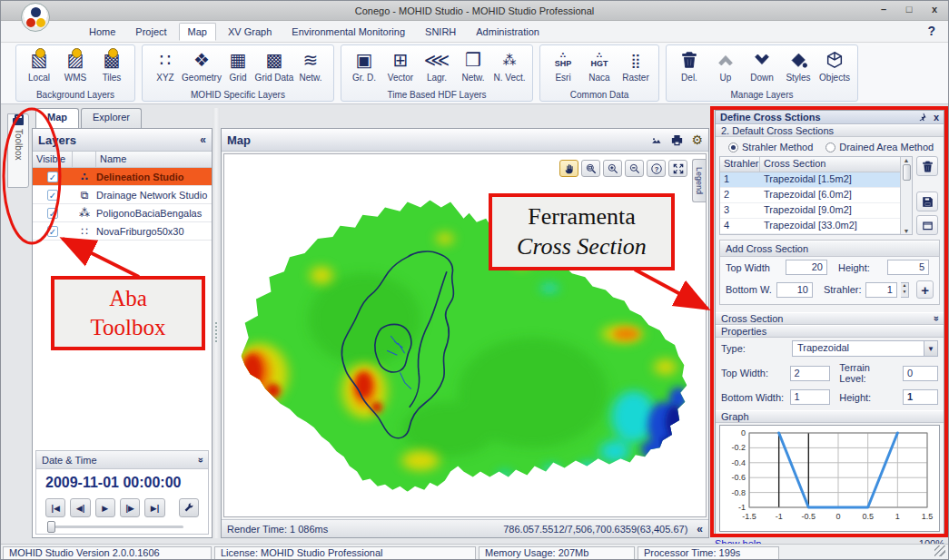 The height and width of the screenshot is (560, 949). What do you see at coordinates (908, 267) in the screenshot?
I see `height-field: 5` at bounding box center [908, 267].